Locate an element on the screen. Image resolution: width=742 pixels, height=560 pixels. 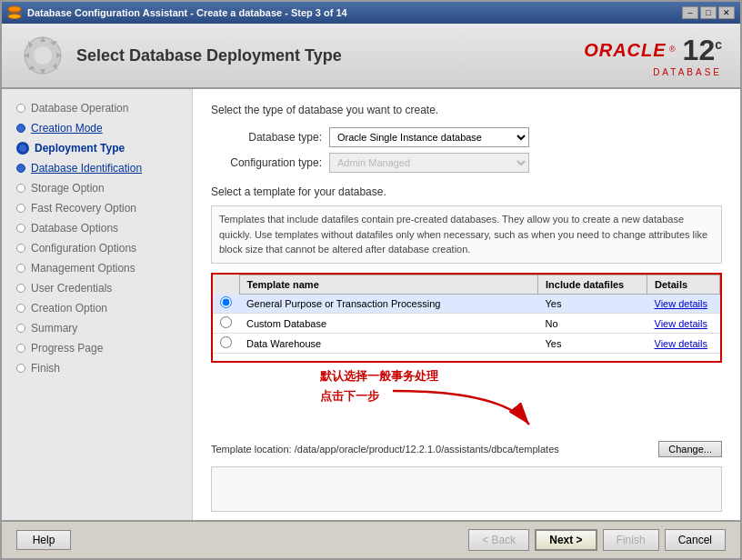
db-type-label: Database type: is located at coordinates (270, 137).